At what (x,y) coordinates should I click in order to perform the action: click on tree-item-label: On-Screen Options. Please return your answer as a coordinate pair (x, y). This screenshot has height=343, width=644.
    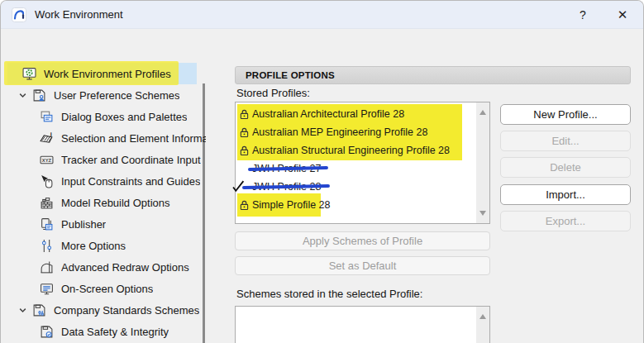
    Looking at the image, I should click on (107, 289).